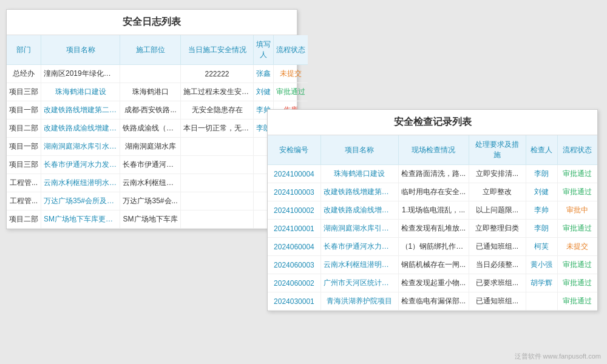 The height and width of the screenshot is (364, 607). I want to click on table-row: 项目三部长春市伊通河水力发电厂...长春市伊通河水..., so click(157, 165).